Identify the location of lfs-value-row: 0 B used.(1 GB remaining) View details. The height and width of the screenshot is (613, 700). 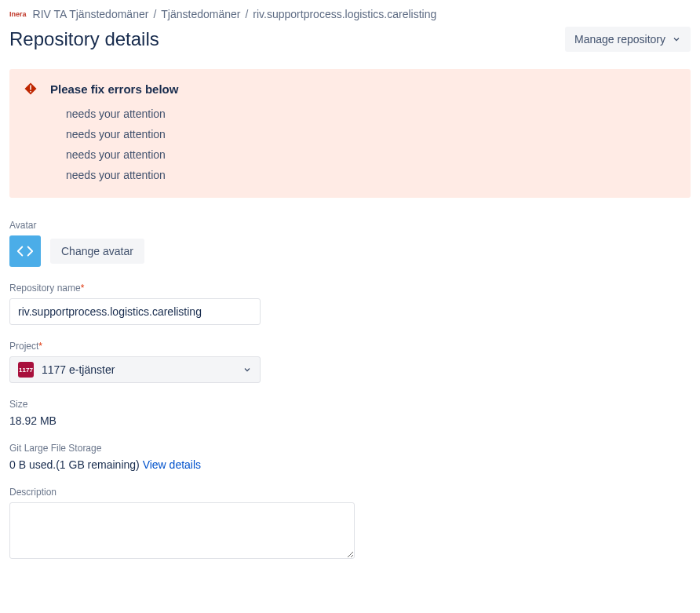
(350, 465).